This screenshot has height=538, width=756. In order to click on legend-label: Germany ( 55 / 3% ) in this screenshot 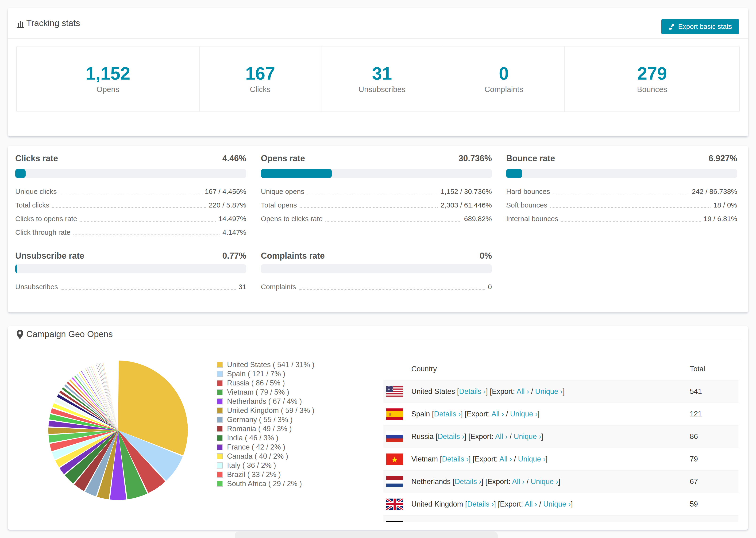, I will do `click(260, 420)`.